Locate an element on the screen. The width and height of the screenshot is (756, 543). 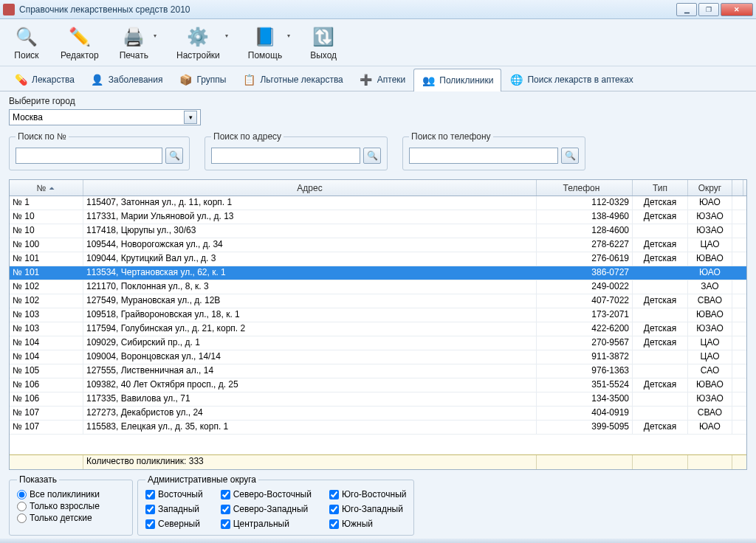
tab-1: 👤Заболевания is located at coordinates (127, 80).